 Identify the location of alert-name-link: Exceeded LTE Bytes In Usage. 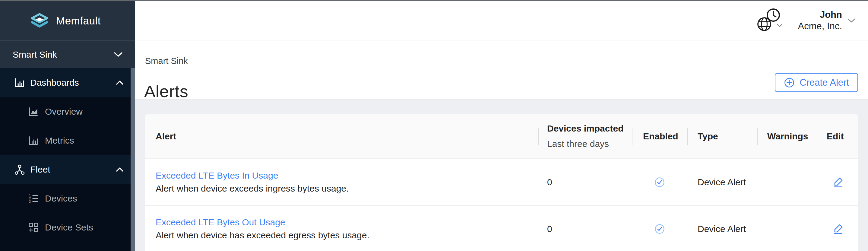
(347, 176).